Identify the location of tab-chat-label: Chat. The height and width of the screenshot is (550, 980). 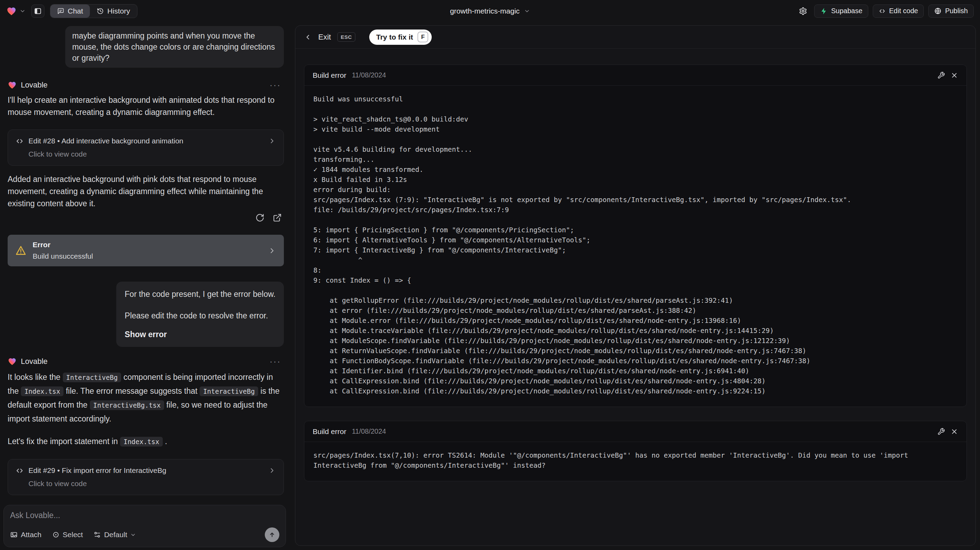
(75, 11).